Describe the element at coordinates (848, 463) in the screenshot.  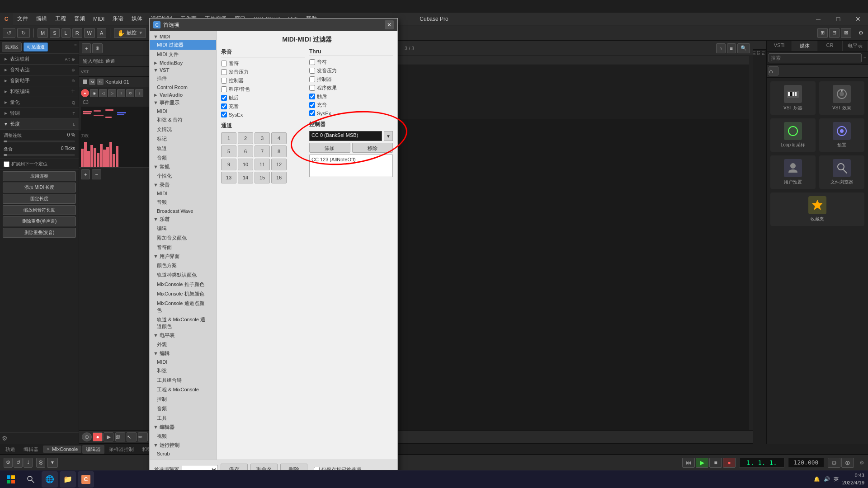
I see `vol-up-btn: ⊕` at that location.